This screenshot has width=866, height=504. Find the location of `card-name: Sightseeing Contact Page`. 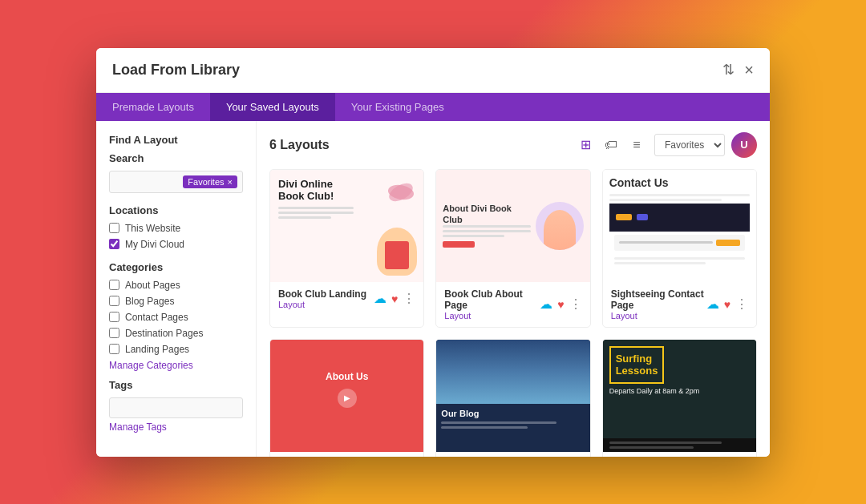

card-name: Sightseeing Contact Page is located at coordinates (659, 300).